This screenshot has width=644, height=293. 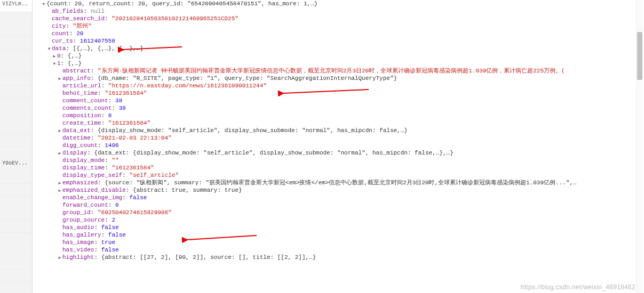 I want to click on key-composition: composition, so click(x=82, y=116).